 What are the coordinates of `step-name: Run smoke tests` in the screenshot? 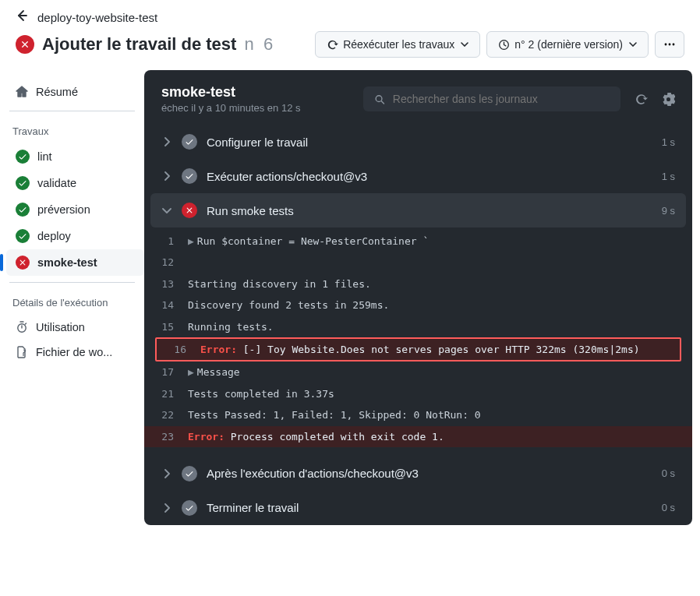 It's located at (250, 210).